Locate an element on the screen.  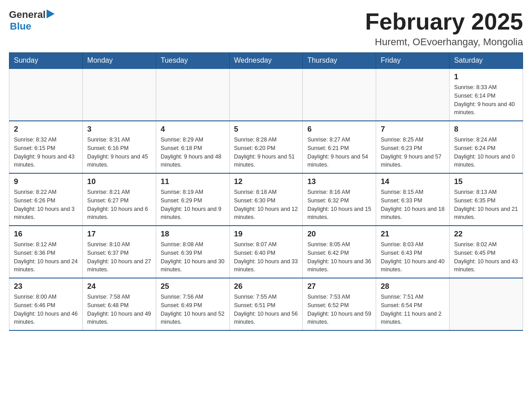
calendar-cell: 27Sunrise: 7:53 AM Sunset: 6:52 PM Dayli… is located at coordinates (339, 304).